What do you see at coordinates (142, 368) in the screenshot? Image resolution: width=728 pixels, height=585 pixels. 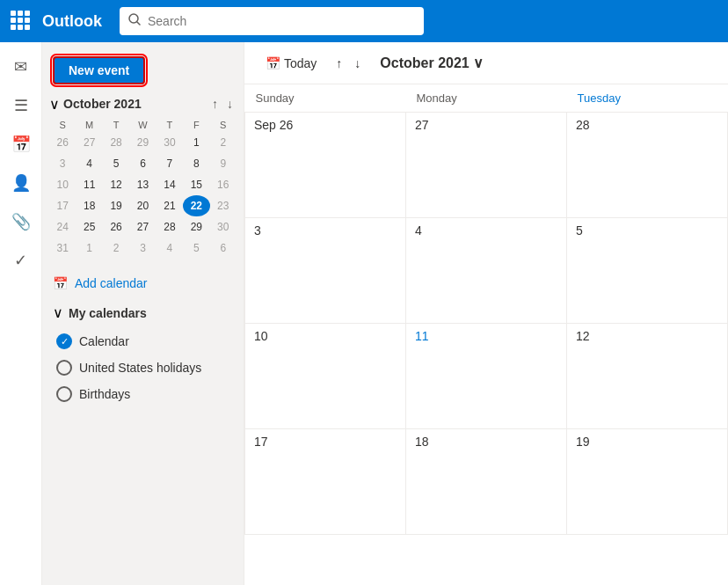 I see `calendar-items: CalendarUnited States holidaysBirthdays` at bounding box center [142, 368].